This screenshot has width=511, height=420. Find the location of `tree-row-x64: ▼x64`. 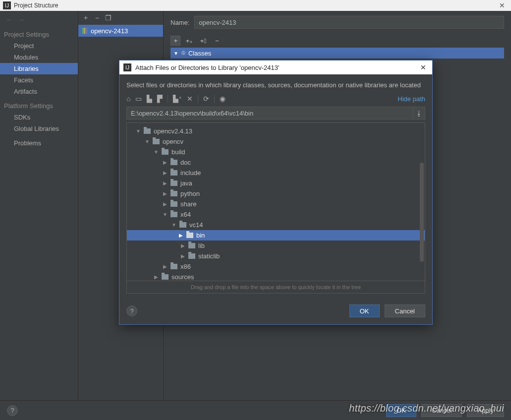

tree-row-x64: ▼x64 is located at coordinates (276, 214).